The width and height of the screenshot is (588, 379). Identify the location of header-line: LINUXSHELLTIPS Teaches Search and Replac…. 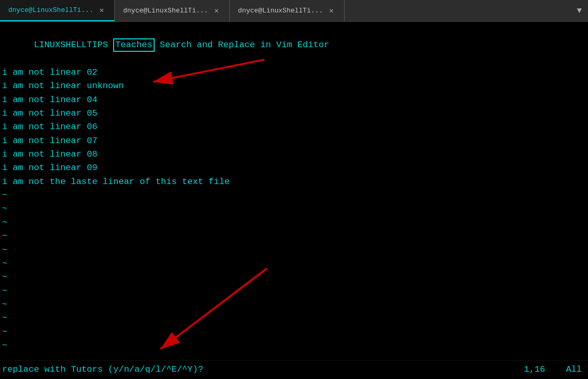
(294, 46).